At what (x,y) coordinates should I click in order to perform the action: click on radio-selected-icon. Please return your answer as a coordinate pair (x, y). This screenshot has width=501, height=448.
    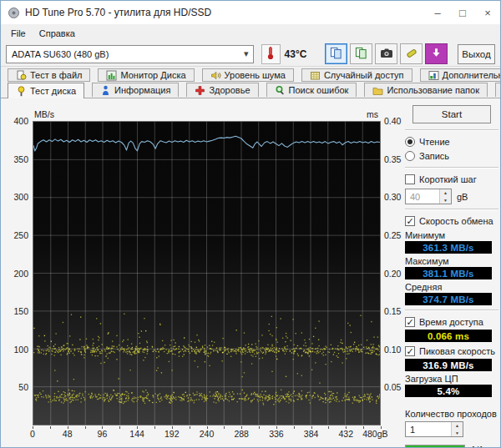
    Looking at the image, I should click on (410, 142).